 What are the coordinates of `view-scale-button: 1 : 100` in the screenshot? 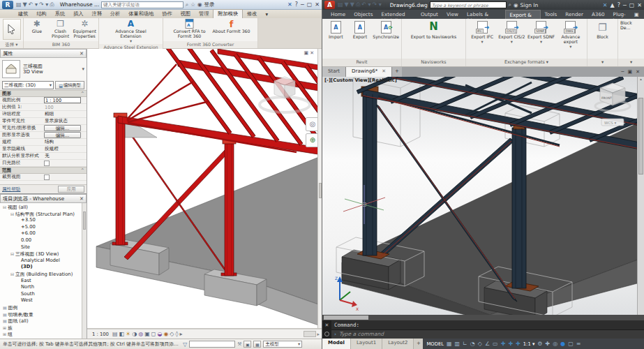 It's located at (100, 334).